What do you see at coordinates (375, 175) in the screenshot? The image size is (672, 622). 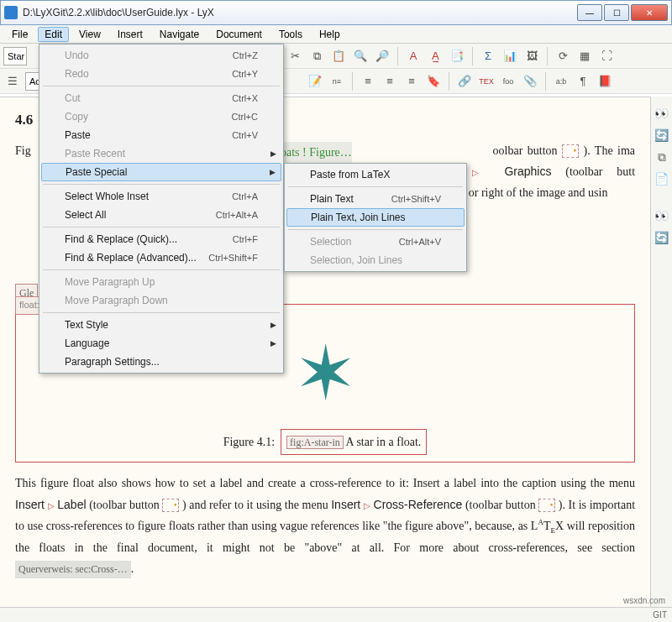 I see `submenu-paste-latex: Paste from LaTeX` at bounding box center [375, 175].